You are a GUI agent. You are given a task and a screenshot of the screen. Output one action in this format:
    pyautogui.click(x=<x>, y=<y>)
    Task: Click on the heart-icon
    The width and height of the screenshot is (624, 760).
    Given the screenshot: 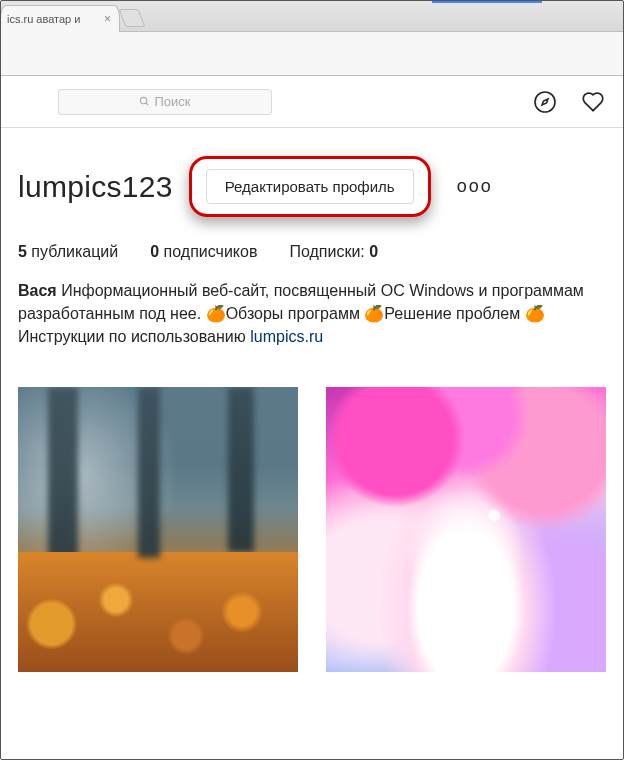 What is the action you would take?
    pyautogui.click(x=593, y=102)
    